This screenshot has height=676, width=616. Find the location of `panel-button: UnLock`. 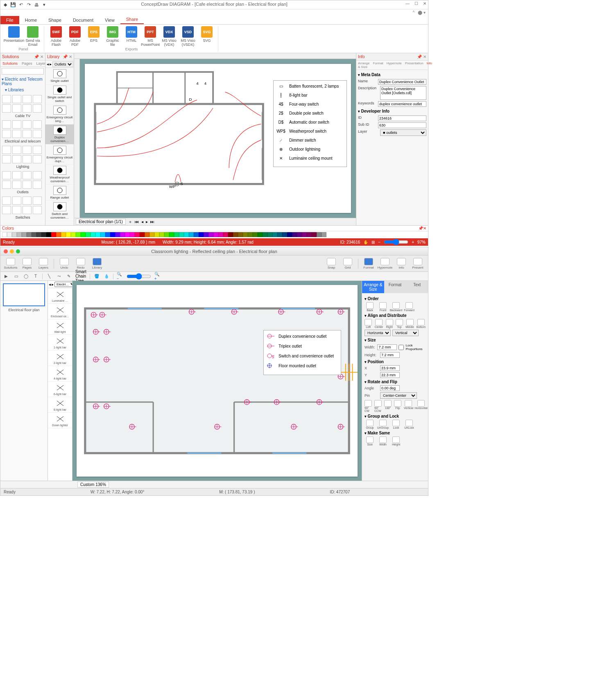

panel-button: UnLock is located at coordinates (409, 424).